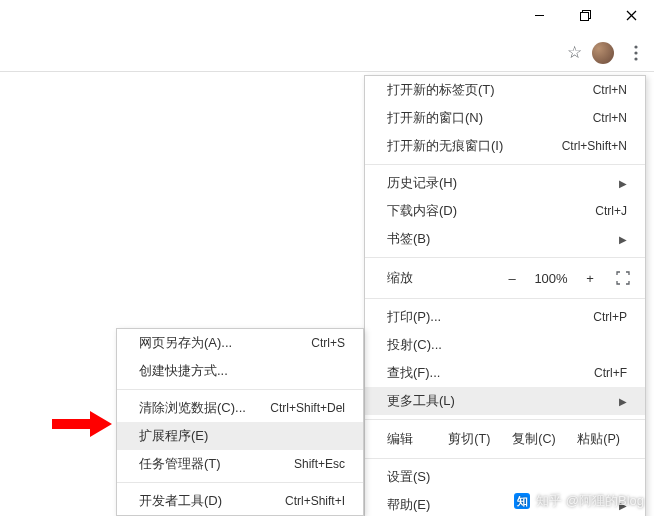  What do you see at coordinates (240, 501) in the screenshot?
I see `submenu-dev-tools: 开发者工具(D)Ctrl+Shift+I` at bounding box center [240, 501].